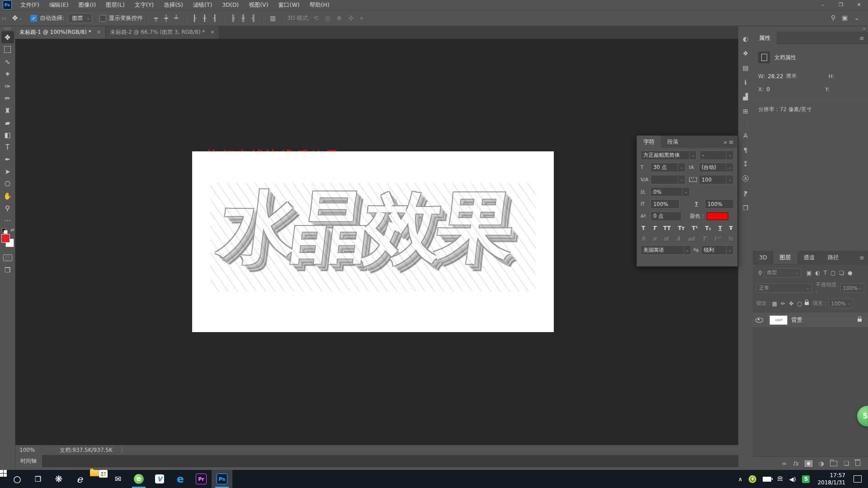 Image resolution: width=868 pixels, height=488 pixels. I want to click on zoom-tool: ⚲, so click(8, 208).